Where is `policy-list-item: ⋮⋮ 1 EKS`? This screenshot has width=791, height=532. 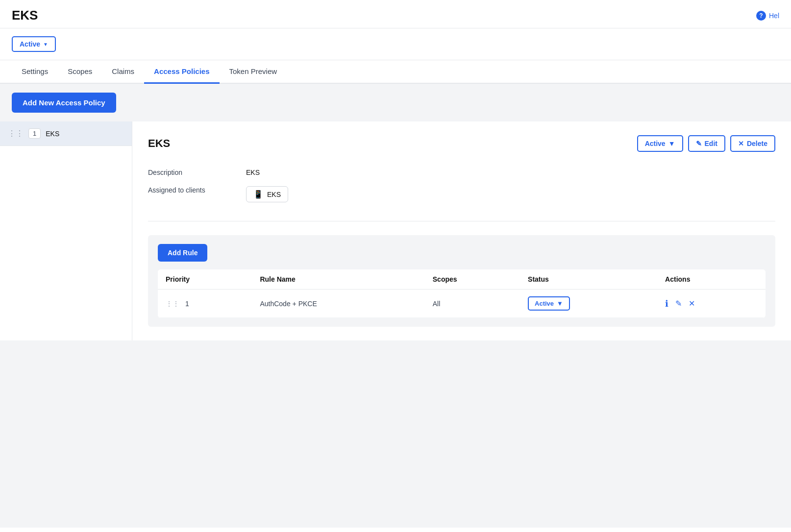 policy-list-item: ⋮⋮ 1 EKS is located at coordinates (66, 134).